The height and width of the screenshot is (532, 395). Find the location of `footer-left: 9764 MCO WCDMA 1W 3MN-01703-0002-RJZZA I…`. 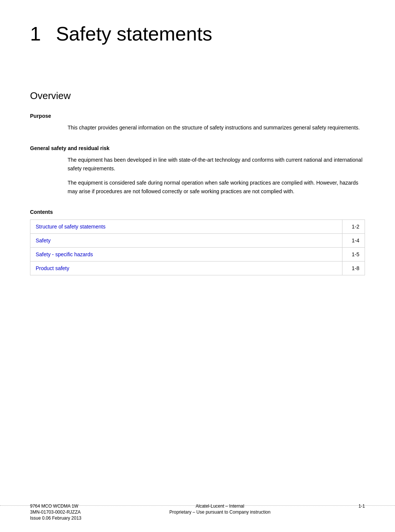

footer-left: 9764 MCO WCDMA 1W 3MN-01703-0002-RJZZA I… is located at coordinates (56, 512).